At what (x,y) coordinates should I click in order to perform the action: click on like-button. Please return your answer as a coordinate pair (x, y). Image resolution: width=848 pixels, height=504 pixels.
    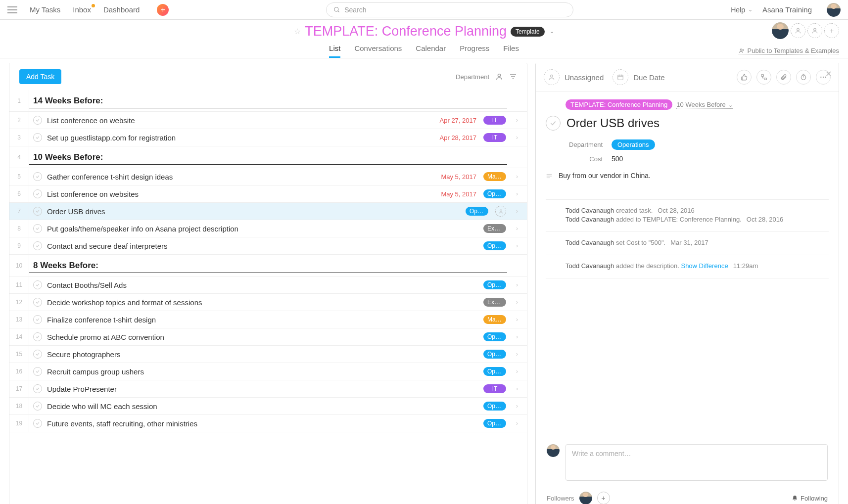
    Looking at the image, I should click on (744, 77).